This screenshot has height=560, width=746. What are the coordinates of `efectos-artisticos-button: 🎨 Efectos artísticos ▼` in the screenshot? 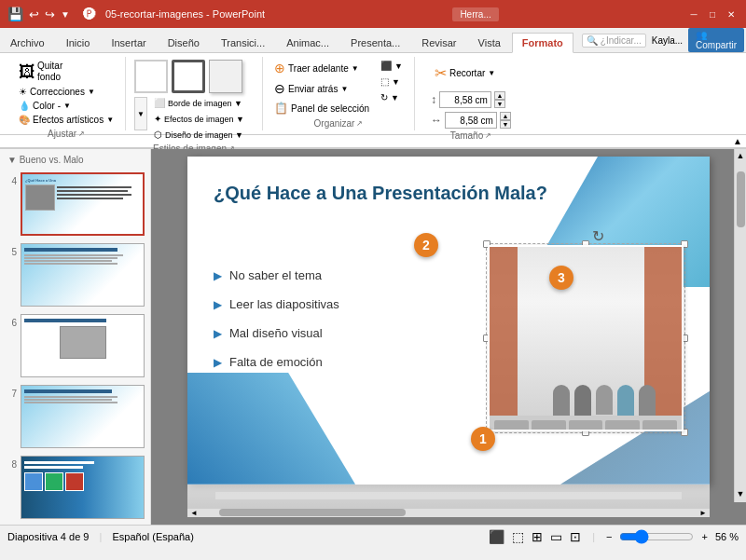 It's located at (66, 119).